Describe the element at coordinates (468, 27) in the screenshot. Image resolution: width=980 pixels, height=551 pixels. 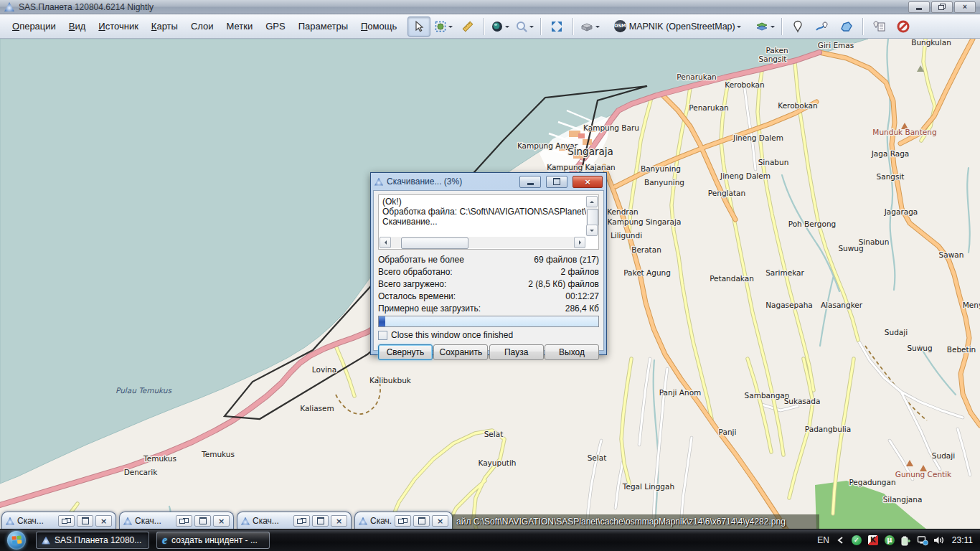
I see `ruler-tool-button` at that location.